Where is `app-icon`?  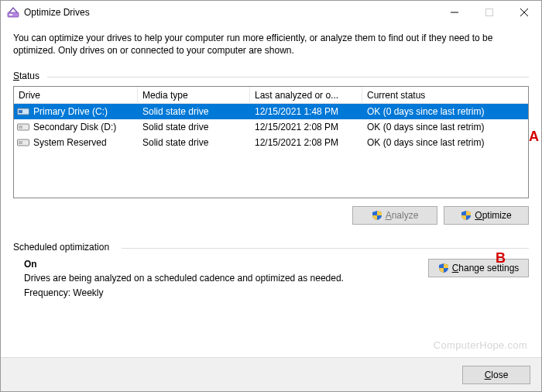
app-icon is located at coordinates (13, 12).